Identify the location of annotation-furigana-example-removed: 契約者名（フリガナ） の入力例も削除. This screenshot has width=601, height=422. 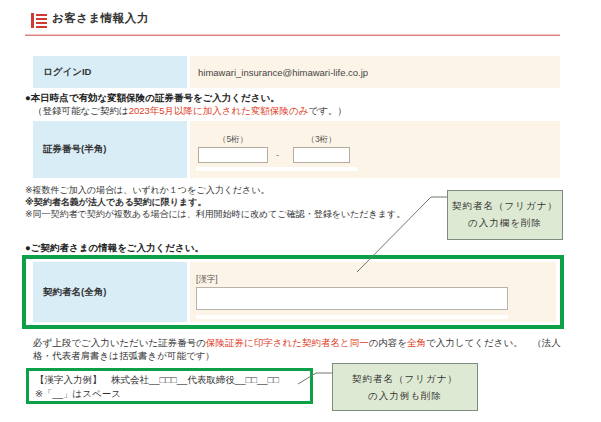
(405, 387).